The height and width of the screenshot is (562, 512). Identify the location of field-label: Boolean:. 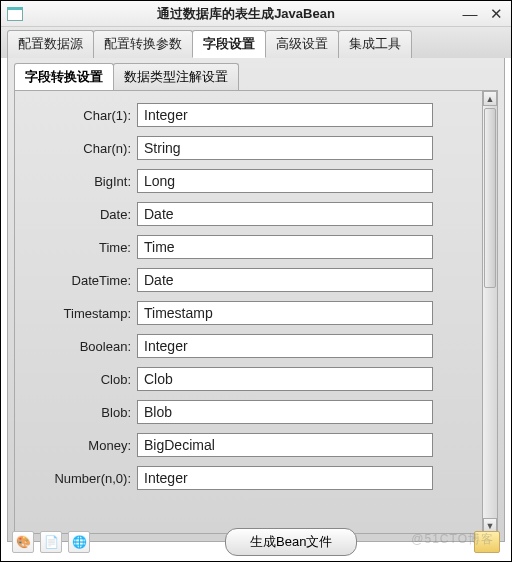
(76, 346).